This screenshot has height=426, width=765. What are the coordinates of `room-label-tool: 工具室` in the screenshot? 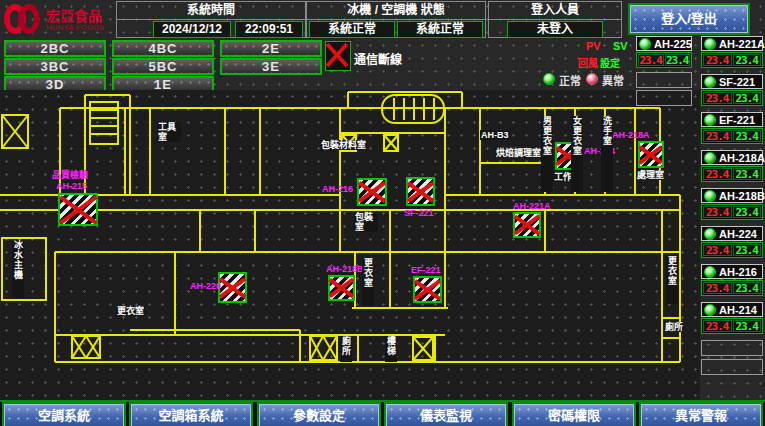 It's located at (169, 132).